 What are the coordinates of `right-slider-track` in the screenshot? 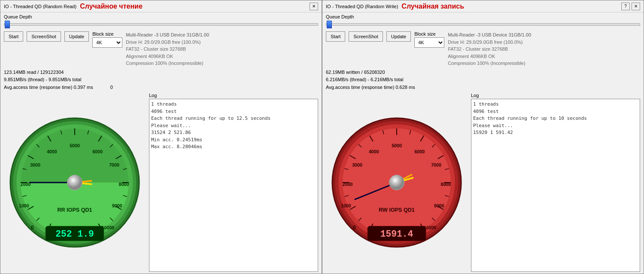 It's located at (483, 24).